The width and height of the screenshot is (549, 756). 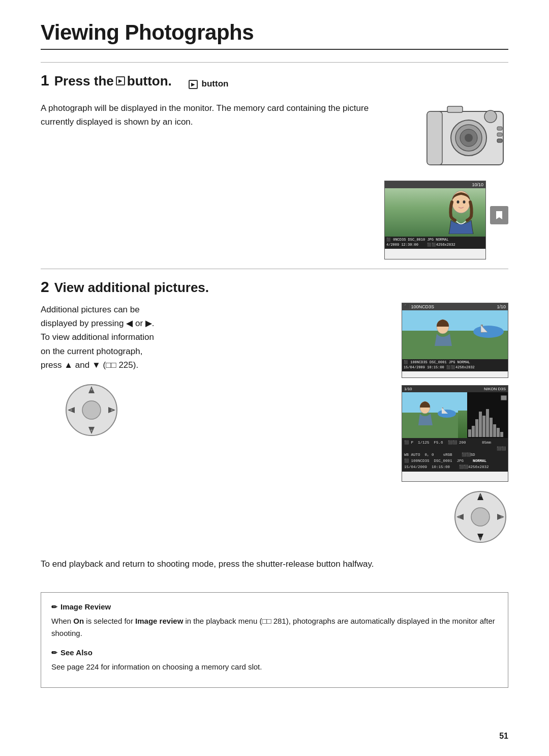 I want to click on dpad-up-down, so click(x=480, y=517).